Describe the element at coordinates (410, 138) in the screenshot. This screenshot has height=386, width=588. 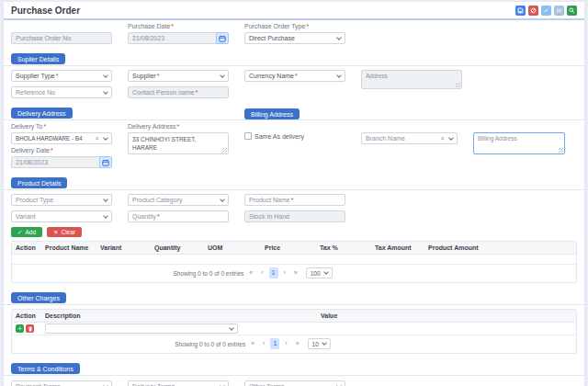
I see `branch-name-select: Branch Name×` at that location.